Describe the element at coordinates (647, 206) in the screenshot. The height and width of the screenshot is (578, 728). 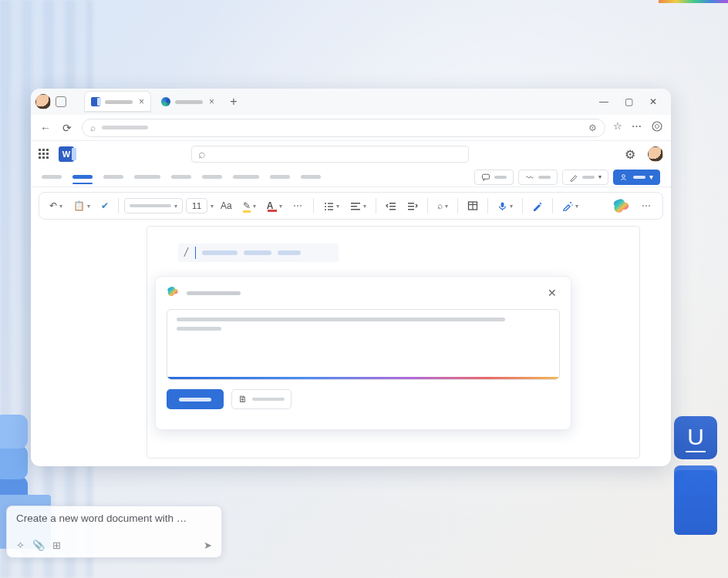
I see `toolbar-overflow-button: ⋯` at that location.